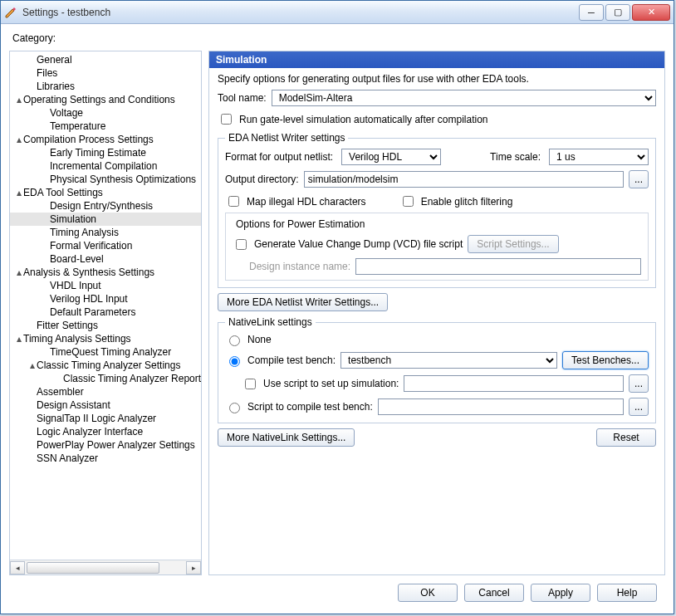 Image resolution: width=676 pixels, height=616 pixels. Describe the element at coordinates (627, 593) in the screenshot. I see `help-button: Help` at that location.